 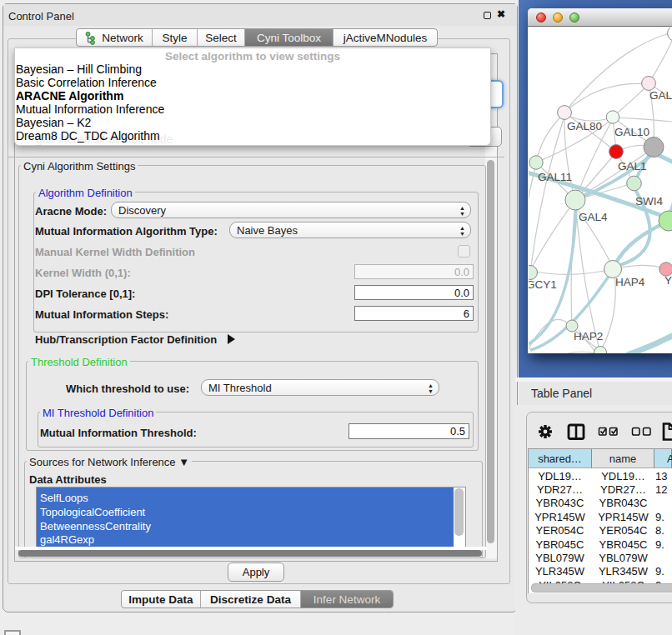 I want to click on svg-text: GAL80, so click(x=584, y=127).